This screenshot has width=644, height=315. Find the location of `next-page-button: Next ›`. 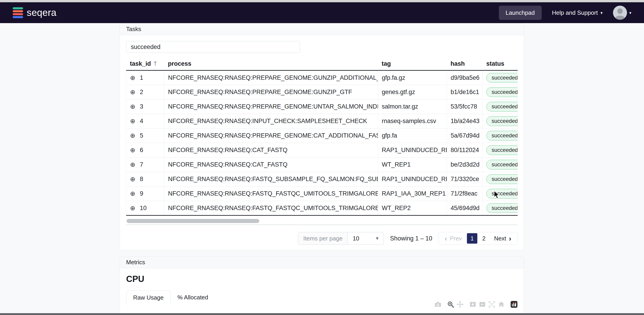

next-page-button: Next › is located at coordinates (503, 238).